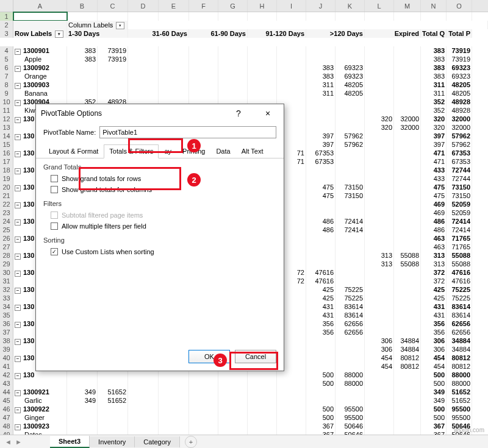 This screenshot has width=488, height=448. Describe the element at coordinates (7, 187) in the screenshot. I see `row-header-20: 20` at that location.